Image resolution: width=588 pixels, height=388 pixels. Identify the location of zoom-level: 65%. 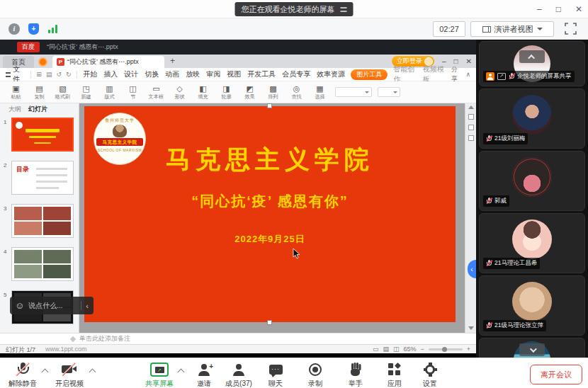
(409, 349).